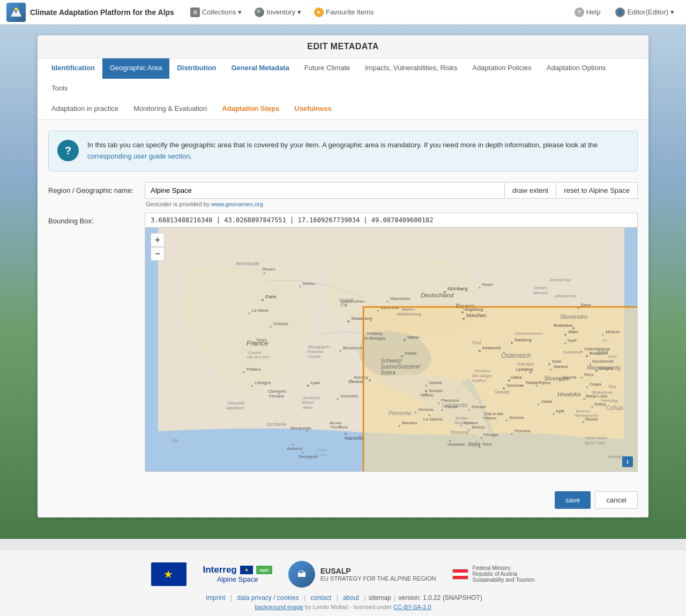 Image resolution: width=686 pixels, height=616 pixels. What do you see at coordinates (260, 69) in the screenshot?
I see `tab-general-metadata: General Metadata` at bounding box center [260, 69].